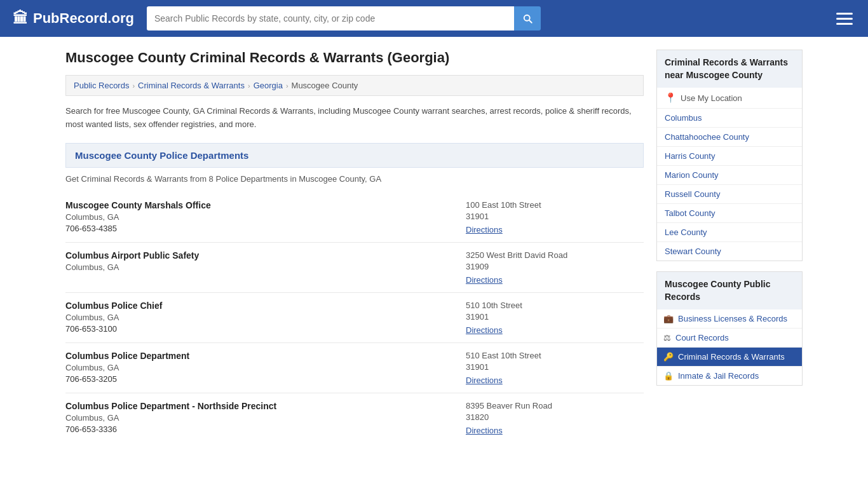 The width and height of the screenshot is (868, 488). I want to click on nearby-header: Criminal Records & Warrants near Muscoge…, so click(729, 69).